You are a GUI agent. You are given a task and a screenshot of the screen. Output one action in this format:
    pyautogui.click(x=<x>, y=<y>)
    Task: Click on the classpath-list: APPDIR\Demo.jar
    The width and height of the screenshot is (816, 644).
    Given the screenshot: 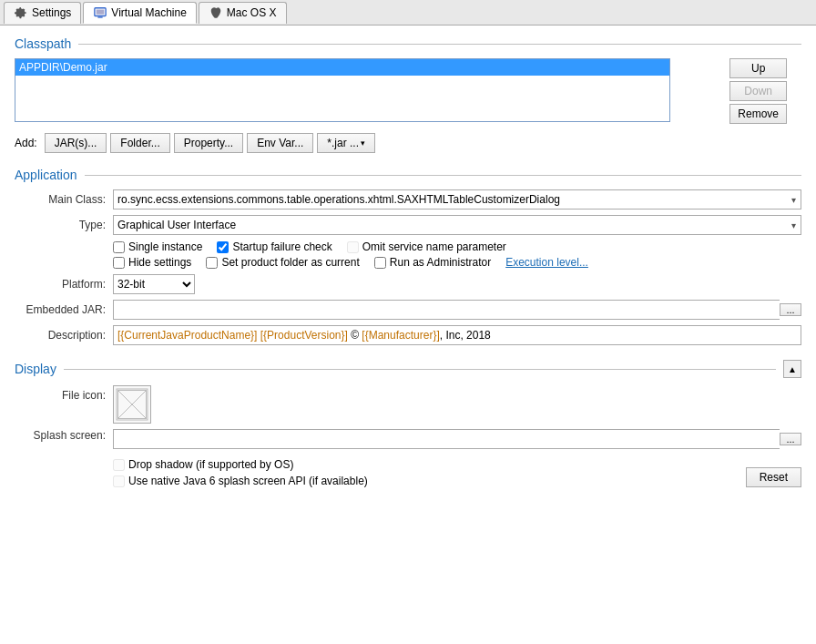 What is the action you would take?
    pyautogui.click(x=342, y=90)
    